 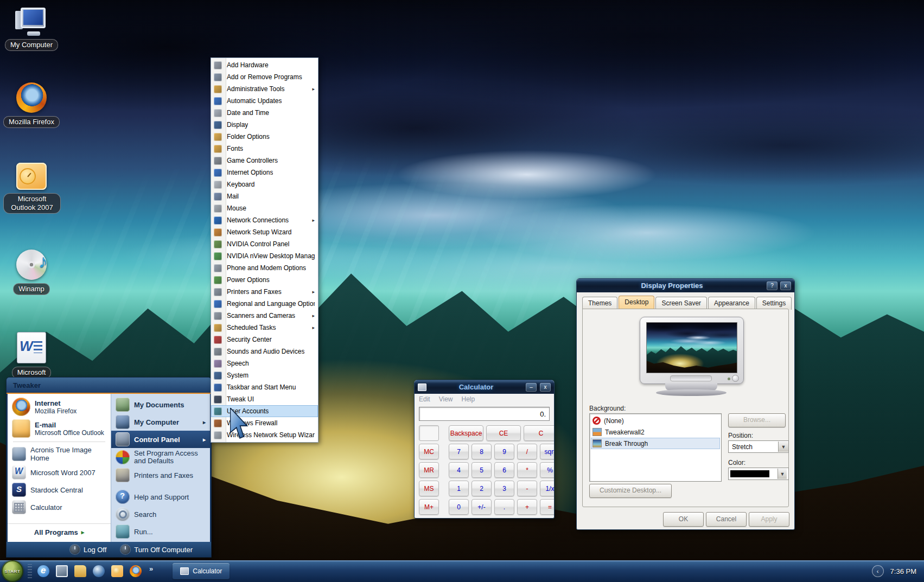 What do you see at coordinates (759, 474) in the screenshot?
I see `color-select: ▼` at bounding box center [759, 474].